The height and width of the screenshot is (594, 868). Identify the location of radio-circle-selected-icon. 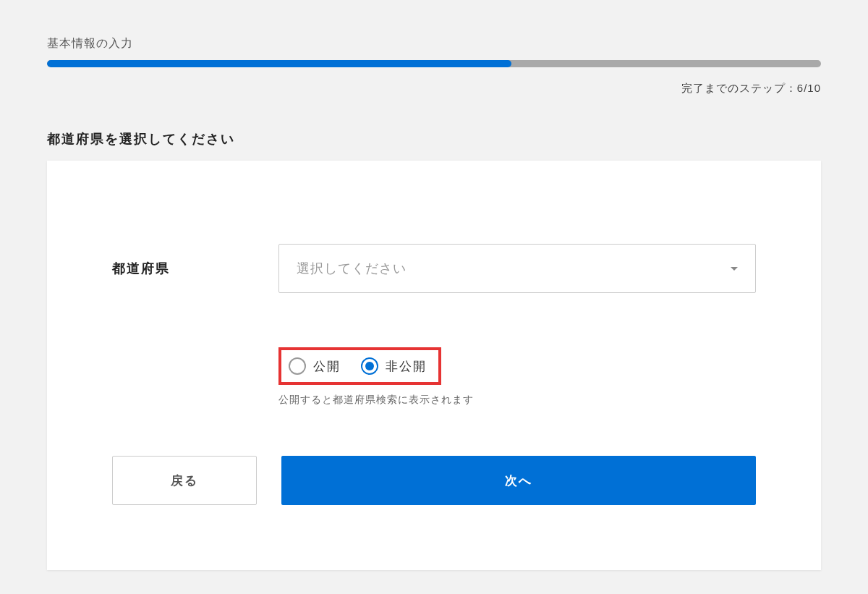
(370, 366).